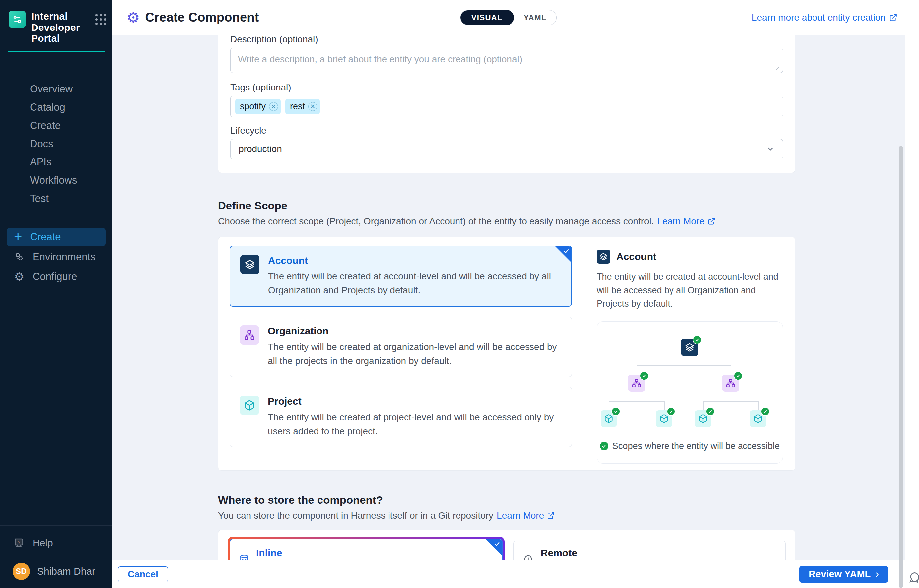 The image size is (919, 588). Describe the element at coordinates (56, 237) in the screenshot. I see `sidebar-action-create: + Create` at that location.